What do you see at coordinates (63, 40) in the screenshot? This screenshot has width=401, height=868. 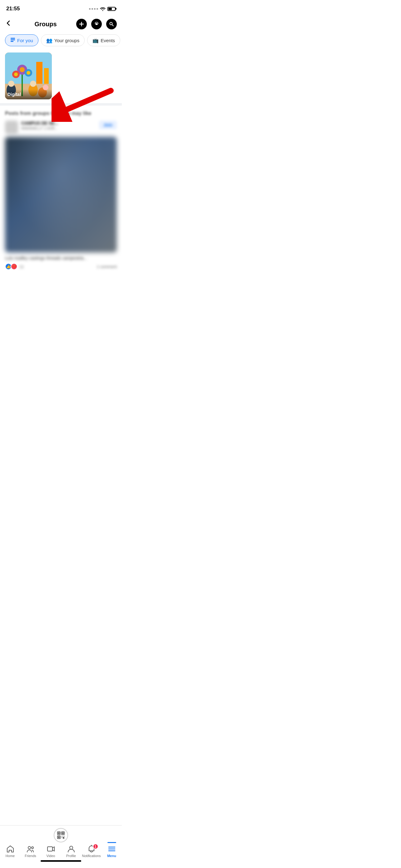 I see `tab-your-groups: 👥 Your groups` at bounding box center [63, 40].